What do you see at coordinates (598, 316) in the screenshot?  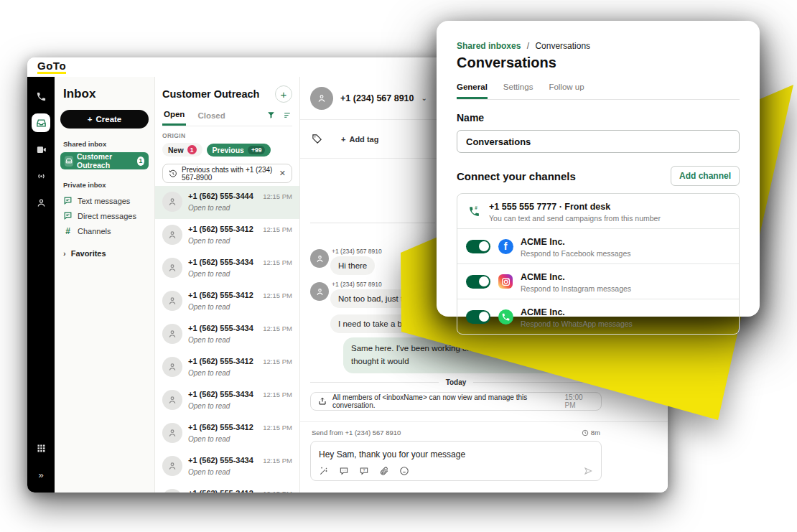 I see `channel-row-whatsapp: ACME Inc. Respond to WhatsApp messages` at bounding box center [598, 316].